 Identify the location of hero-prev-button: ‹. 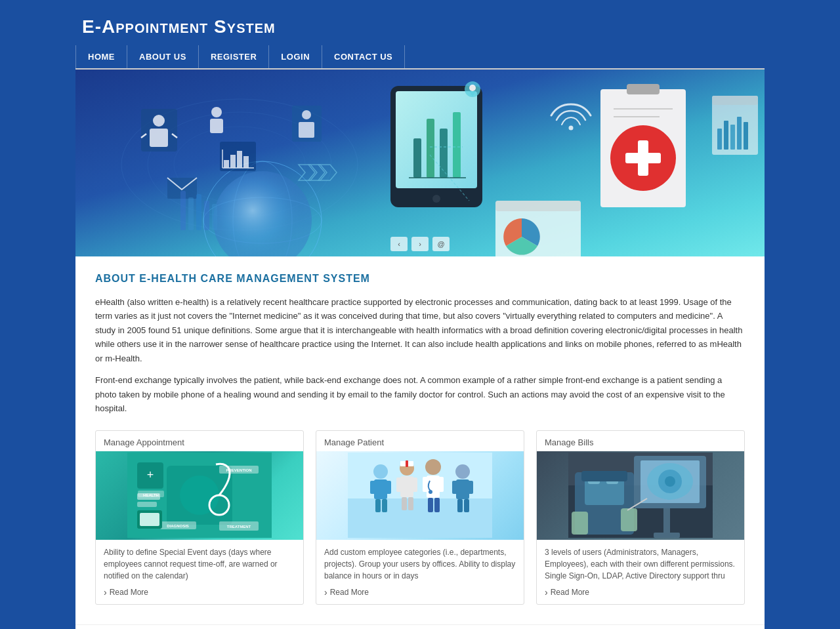
(399, 244).